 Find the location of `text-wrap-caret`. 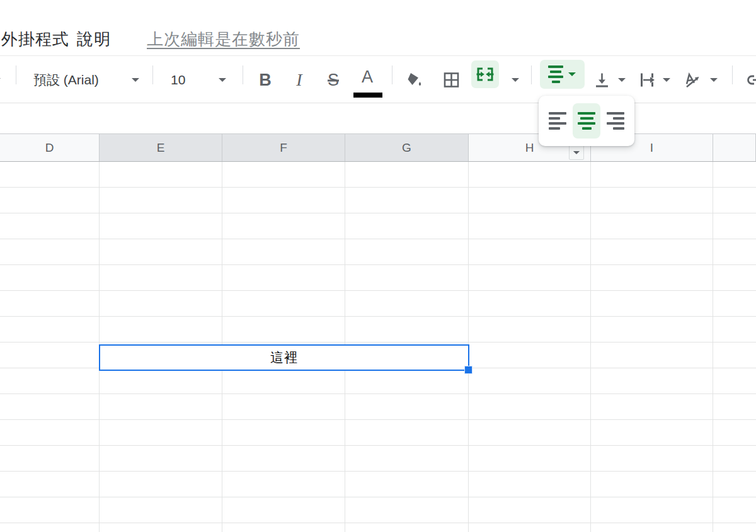

text-wrap-caret is located at coordinates (667, 80).